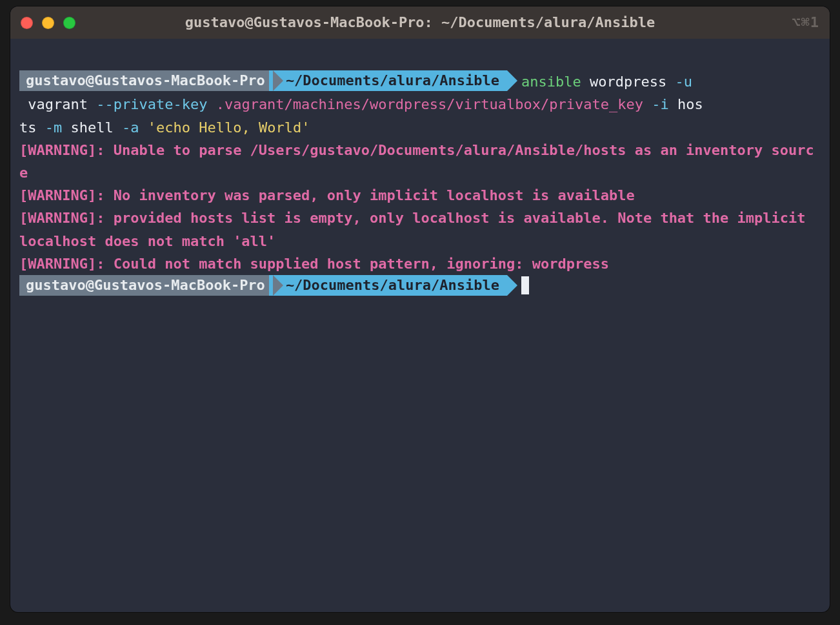 Image resolution: width=840 pixels, height=625 pixels. Describe the element at coordinates (70, 23) in the screenshot. I see `zoom-icon` at that location.